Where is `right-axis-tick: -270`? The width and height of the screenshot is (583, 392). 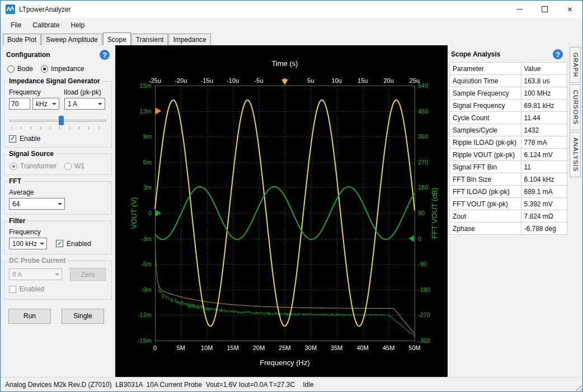 right-axis-tick: -270 is located at coordinates (424, 315).